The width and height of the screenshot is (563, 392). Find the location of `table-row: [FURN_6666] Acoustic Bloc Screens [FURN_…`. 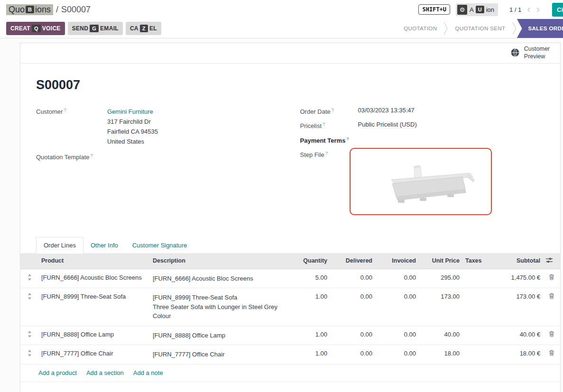

table-row: [FURN_6666] Acoustic Bloc Screens [FURN_… is located at coordinates (290, 279).